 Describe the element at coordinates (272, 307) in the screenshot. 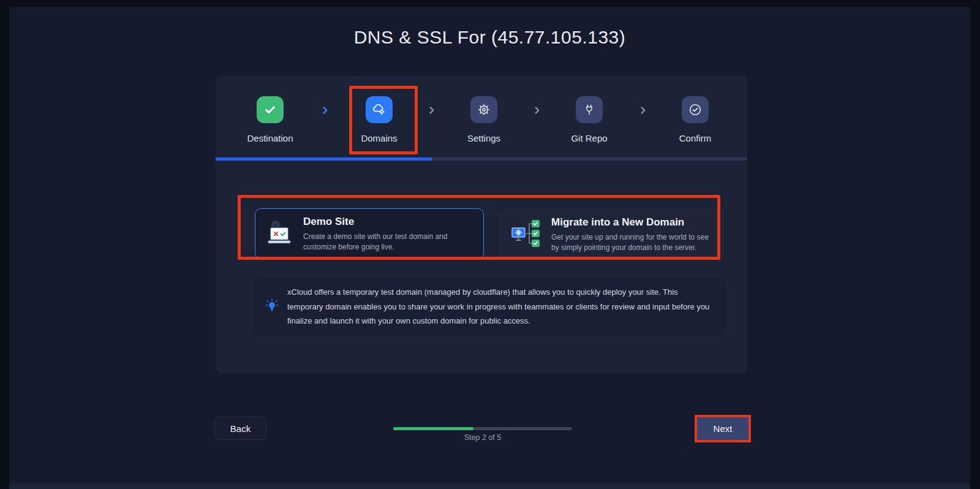

I see `lightbulb-icon` at that location.